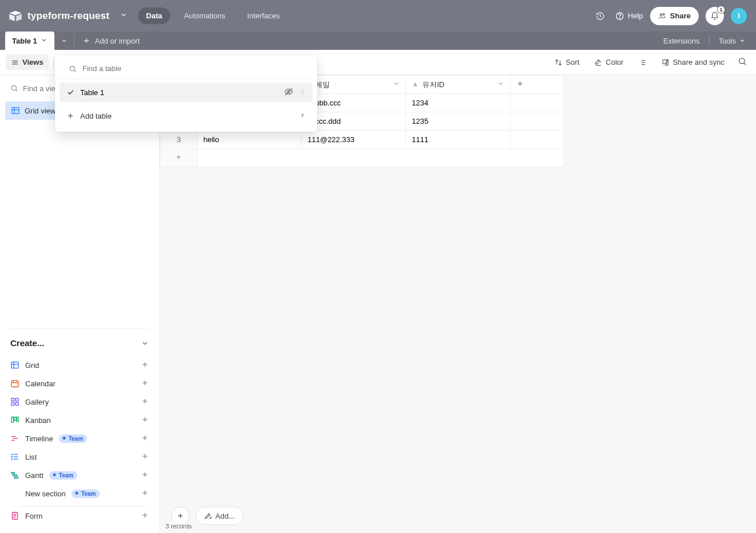 The image size is (756, 533). I want to click on create-view-calendar: Calendar, so click(80, 383).